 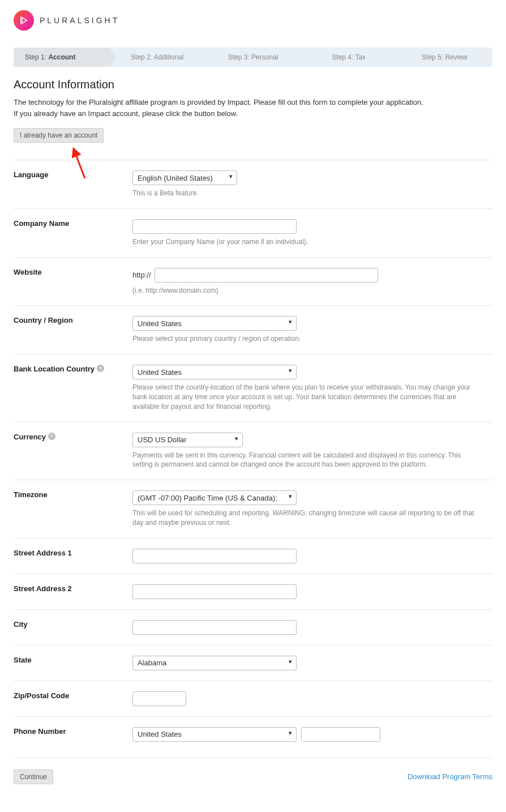 I want to click on website-label: Website, so click(x=73, y=282).